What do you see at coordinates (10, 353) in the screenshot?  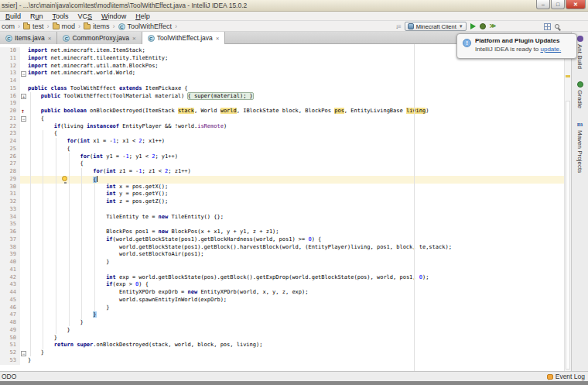 I see `line-number: 52` at bounding box center [10, 353].